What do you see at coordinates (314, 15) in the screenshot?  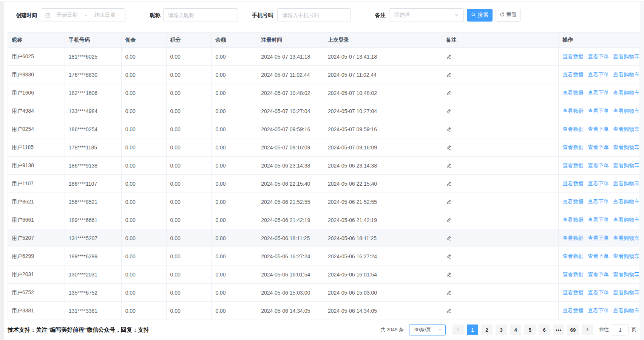 I see `phone-input` at bounding box center [314, 15].